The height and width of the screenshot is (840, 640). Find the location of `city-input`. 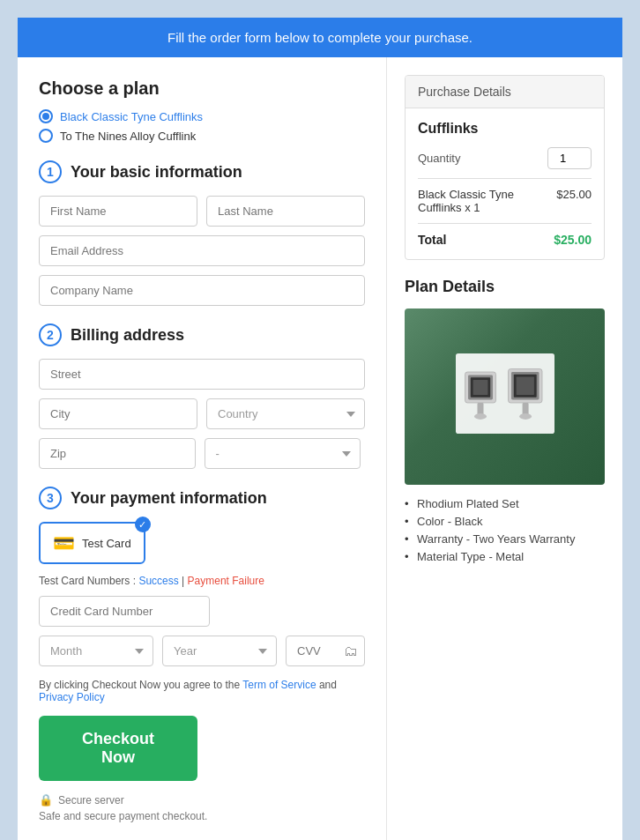

city-input is located at coordinates (118, 414).